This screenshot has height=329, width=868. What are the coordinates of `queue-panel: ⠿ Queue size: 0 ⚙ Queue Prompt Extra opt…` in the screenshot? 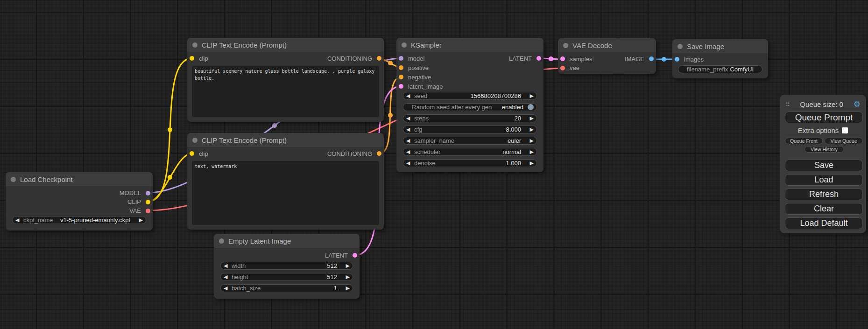 It's located at (823, 164).